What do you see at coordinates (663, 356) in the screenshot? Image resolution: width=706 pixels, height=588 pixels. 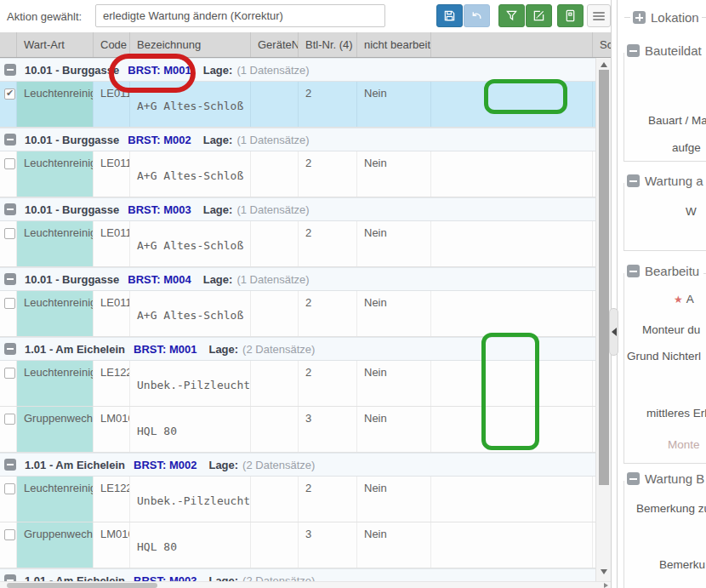 I see `field-label-grund: Grund Nichterl` at bounding box center [663, 356].